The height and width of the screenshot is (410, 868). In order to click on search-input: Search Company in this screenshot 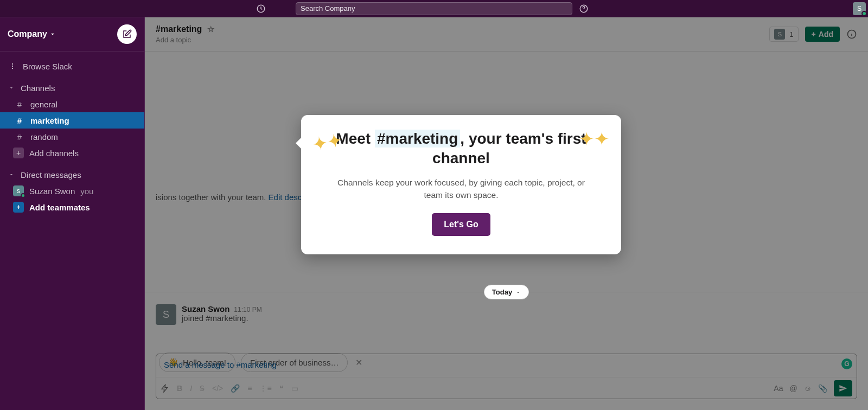, I will do `click(434, 9)`.